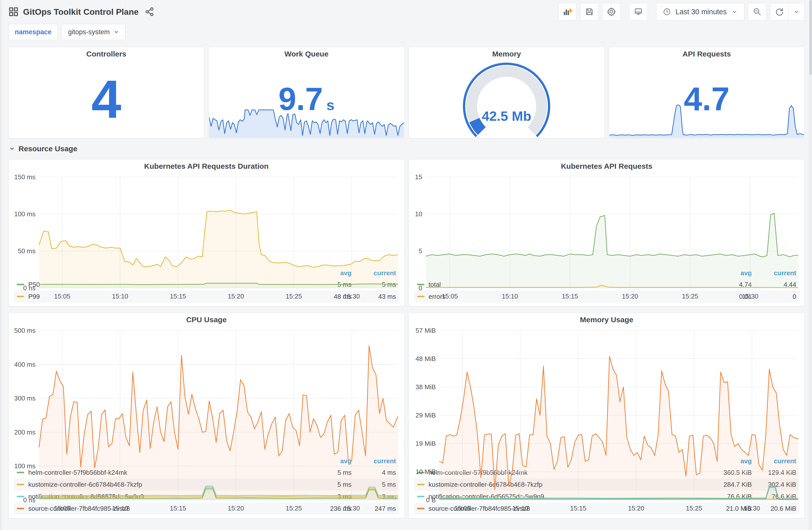 The image size is (812, 530). I want to click on svg-text: 10, so click(419, 214).